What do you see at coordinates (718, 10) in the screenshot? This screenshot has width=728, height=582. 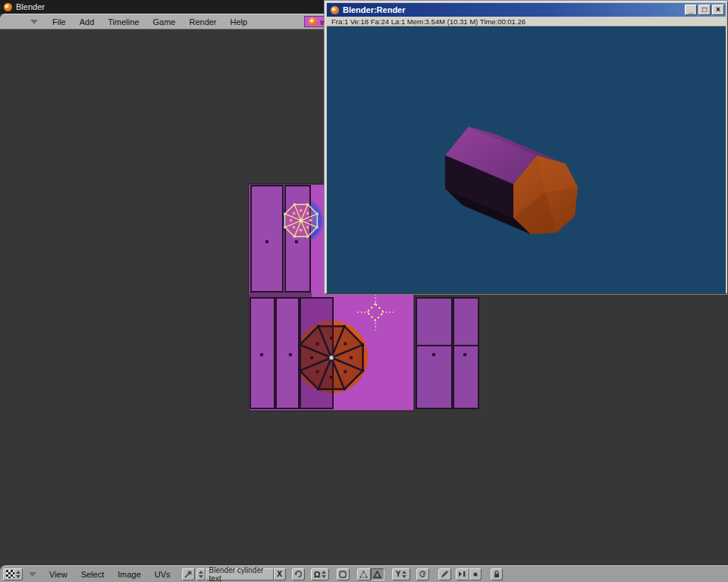 I see `close-button: ×` at bounding box center [718, 10].